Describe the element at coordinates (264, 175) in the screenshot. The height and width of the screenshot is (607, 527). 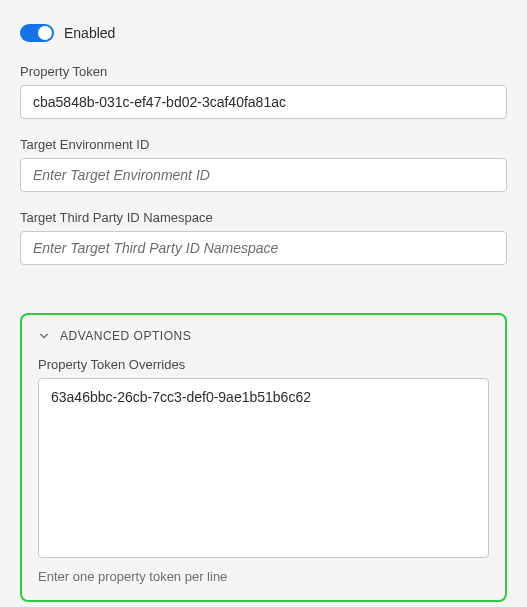
I see `target-env-input` at that location.